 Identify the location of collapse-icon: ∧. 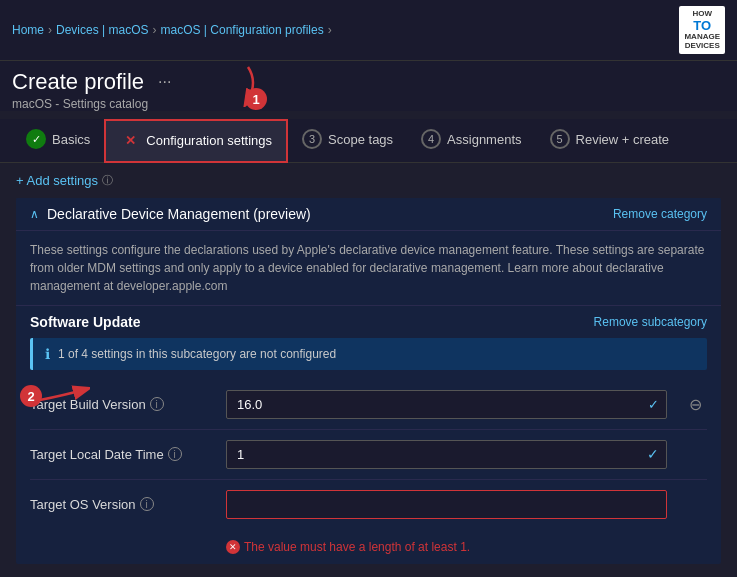
(34, 214).